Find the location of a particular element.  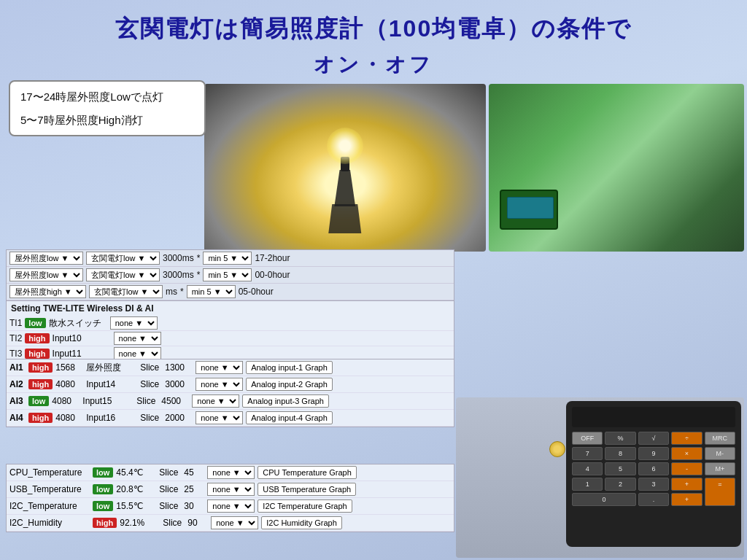

ai-badge-1: high is located at coordinates (41, 384).